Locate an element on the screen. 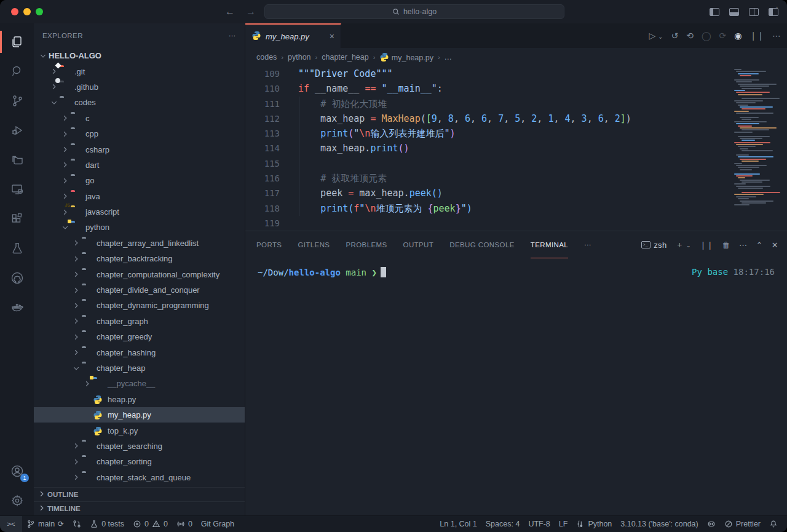  panel-more-actions-icon: ⋯ is located at coordinates (743, 245).